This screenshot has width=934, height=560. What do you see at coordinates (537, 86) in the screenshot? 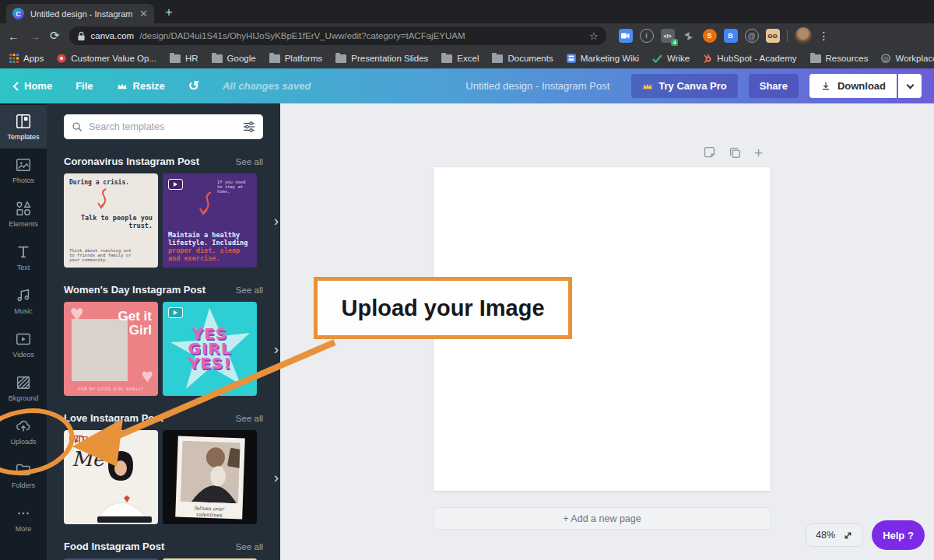
I see `document-title: Untitled design - Instagram Post` at bounding box center [537, 86].